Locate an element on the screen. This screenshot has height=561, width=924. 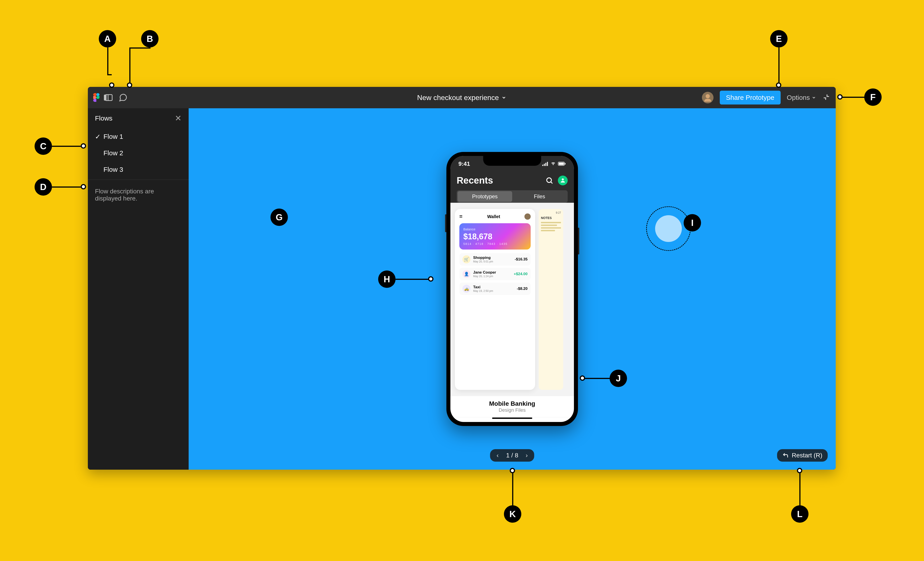
tab-files: Files is located at coordinates (539, 196).